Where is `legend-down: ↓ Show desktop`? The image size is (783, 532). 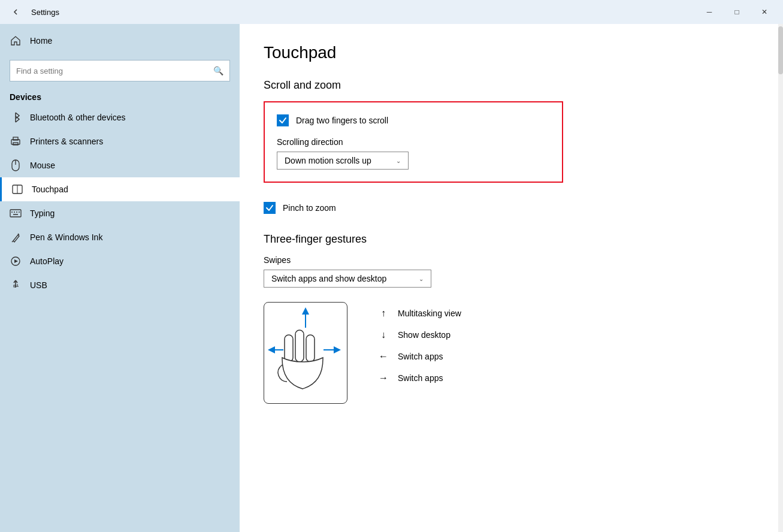
legend-down: ↓ Show desktop is located at coordinates (419, 335).